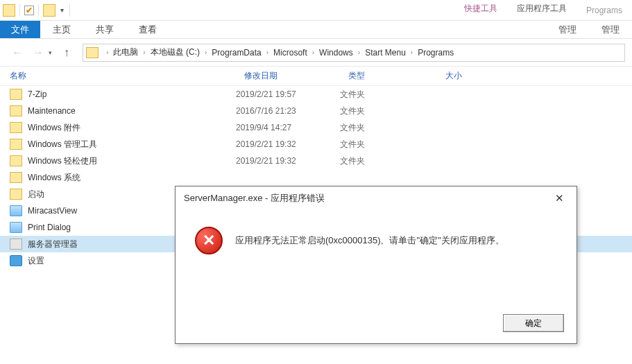 This screenshot has width=632, height=364. Describe the element at coordinates (37, 94) in the screenshot. I see `file-name: 7-Zip` at that location.